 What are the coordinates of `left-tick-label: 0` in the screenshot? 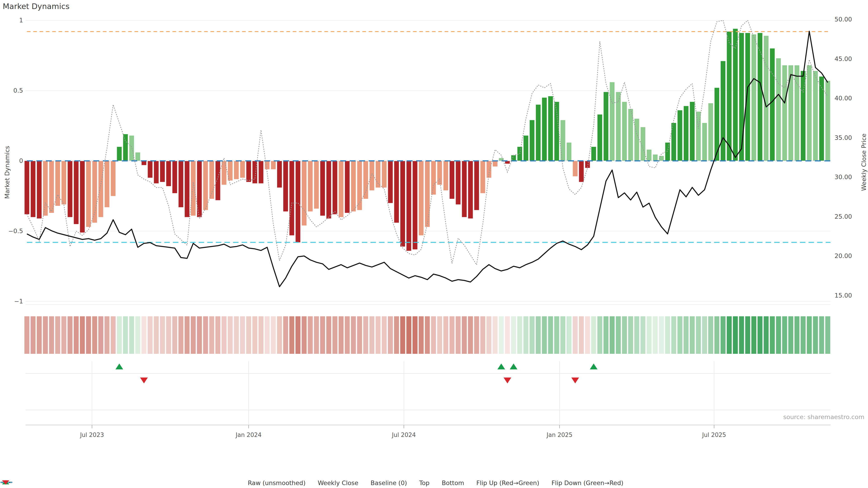 It's located at (21, 161).